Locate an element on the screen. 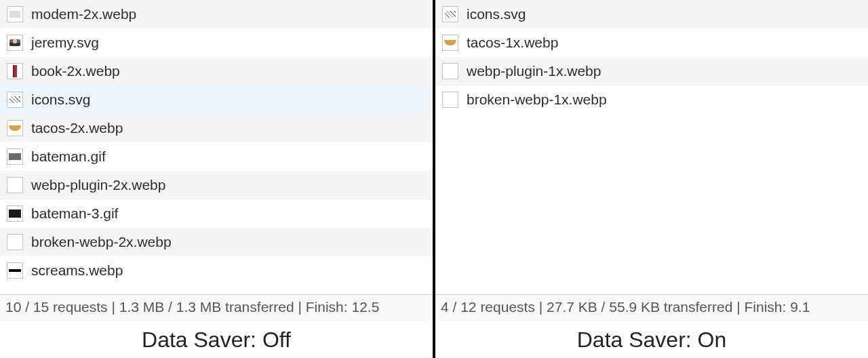 This screenshot has width=868, height=358. network-request-row: book-2x.webp is located at coordinates (216, 71).